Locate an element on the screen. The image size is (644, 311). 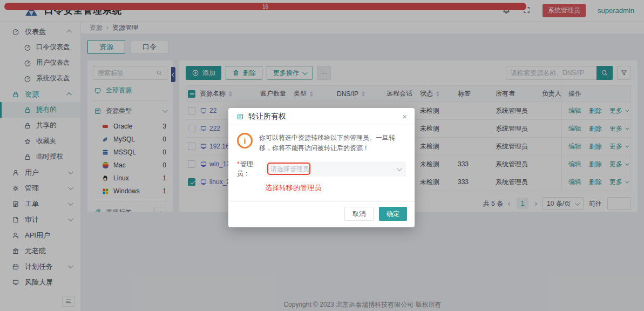
admin-select-placeholder: 请选择管理员 is located at coordinates (334, 170).